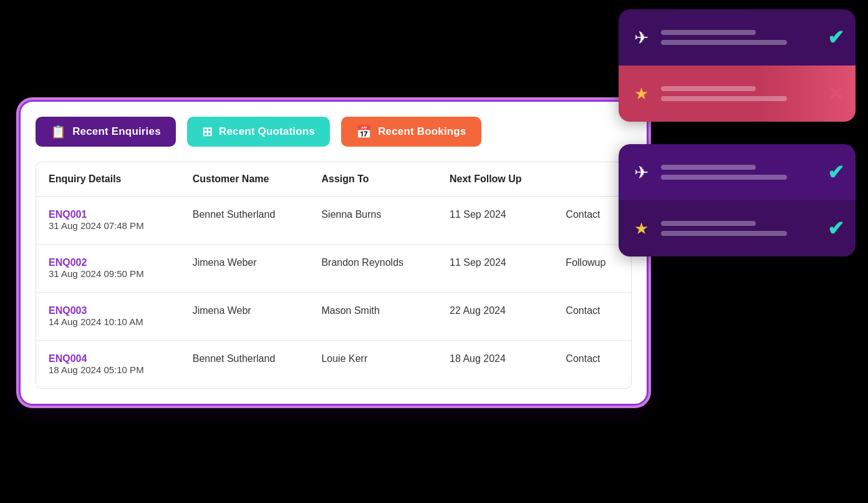 The width and height of the screenshot is (868, 503). Describe the element at coordinates (109, 359) in the screenshot. I see `enquiry-id: ENQ004` at that location.